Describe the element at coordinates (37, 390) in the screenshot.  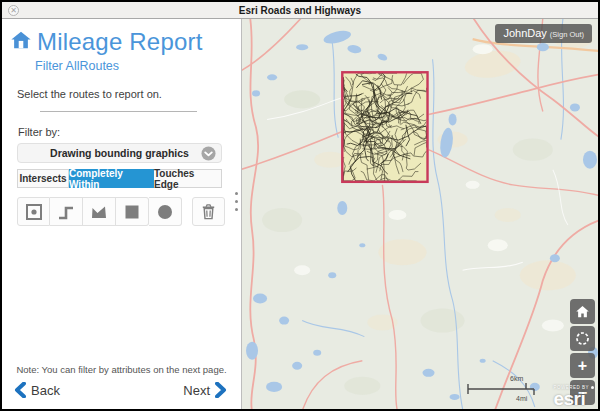
I see `back-button: Back` at that location.